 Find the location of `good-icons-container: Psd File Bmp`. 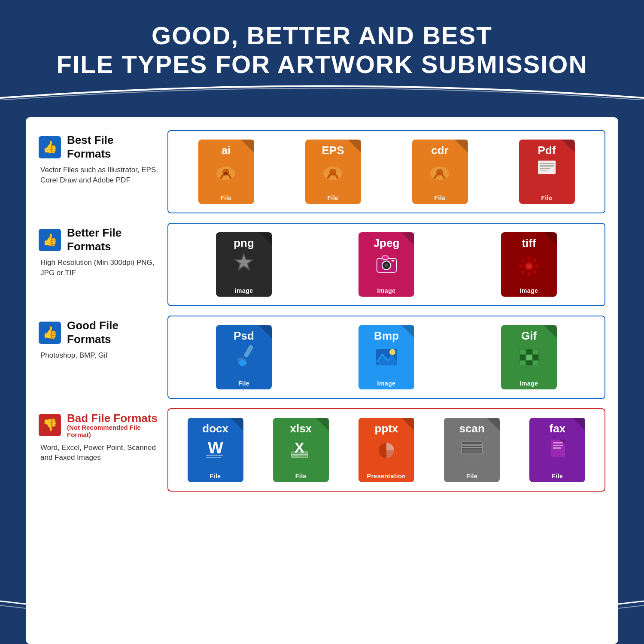

good-icons-container: Psd File Bmp is located at coordinates (386, 357).